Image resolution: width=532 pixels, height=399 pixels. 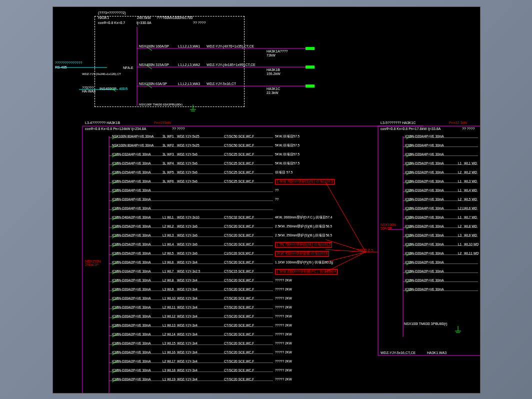 I want to click on feeder2-tag: HA3K1B, so click(x=273, y=70).